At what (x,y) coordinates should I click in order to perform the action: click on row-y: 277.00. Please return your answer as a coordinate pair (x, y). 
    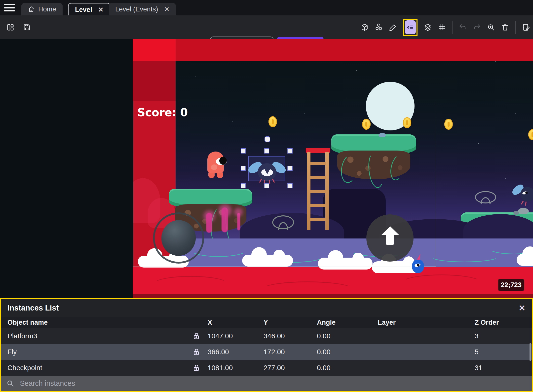
    Looking at the image, I should click on (290, 368).